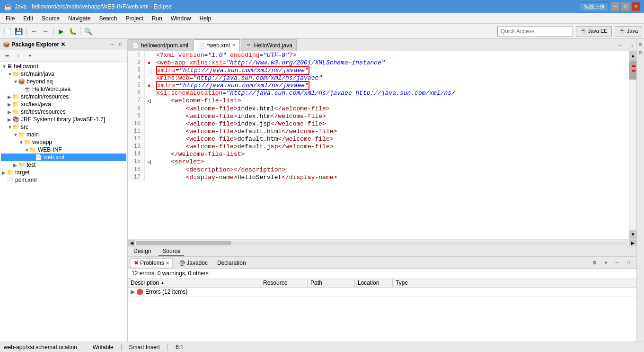 The height and width of the screenshot is (352, 644). What do you see at coordinates (205, 18) in the screenshot?
I see `menu-help: Help` at bounding box center [205, 18].